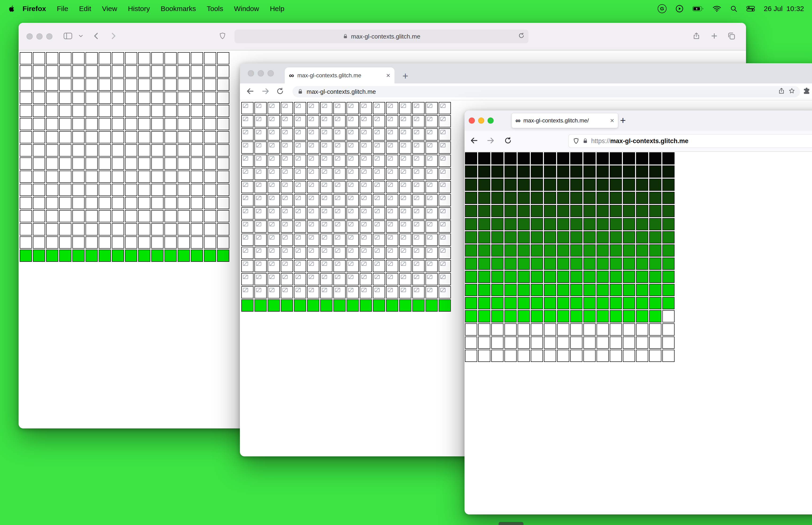 Image resolution: width=812 pixels, height=525 pixels. Describe the element at coordinates (34, 9) in the screenshot. I see `menubar-app-name: Firefox` at that location.